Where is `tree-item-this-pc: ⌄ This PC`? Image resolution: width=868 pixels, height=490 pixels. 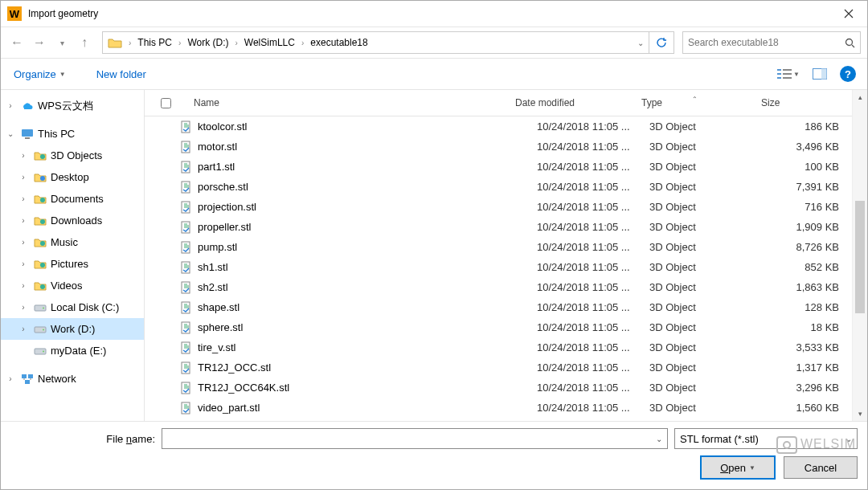 tree-item-this-pc: ⌄ This PC is located at coordinates (72, 133).